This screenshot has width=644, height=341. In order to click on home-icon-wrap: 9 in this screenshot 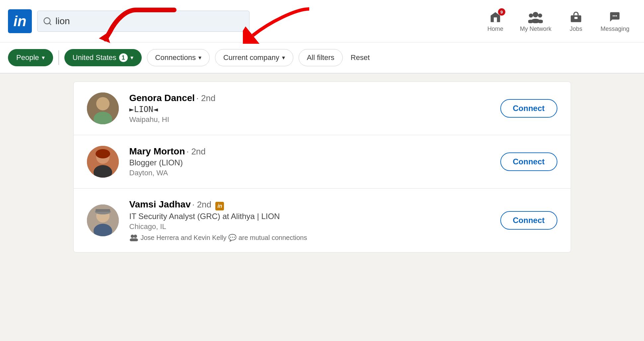, I will do `click(495, 17)`.